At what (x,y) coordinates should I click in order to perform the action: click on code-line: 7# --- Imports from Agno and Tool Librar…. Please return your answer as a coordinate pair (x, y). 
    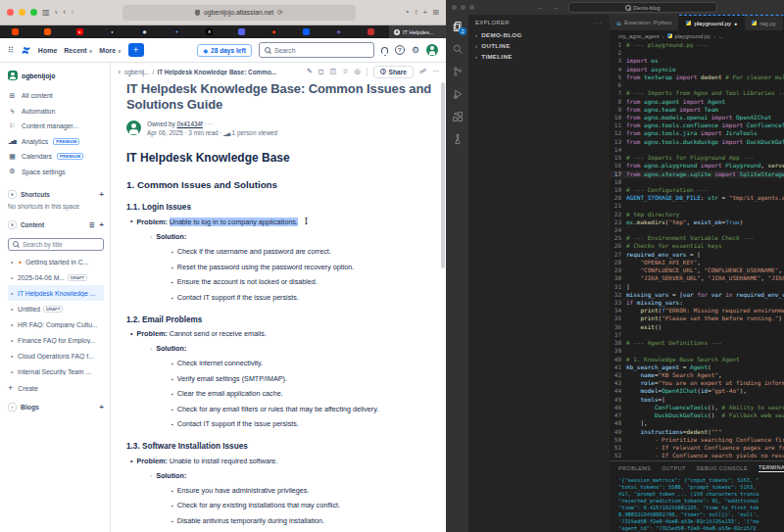
    Looking at the image, I should click on (697, 93).